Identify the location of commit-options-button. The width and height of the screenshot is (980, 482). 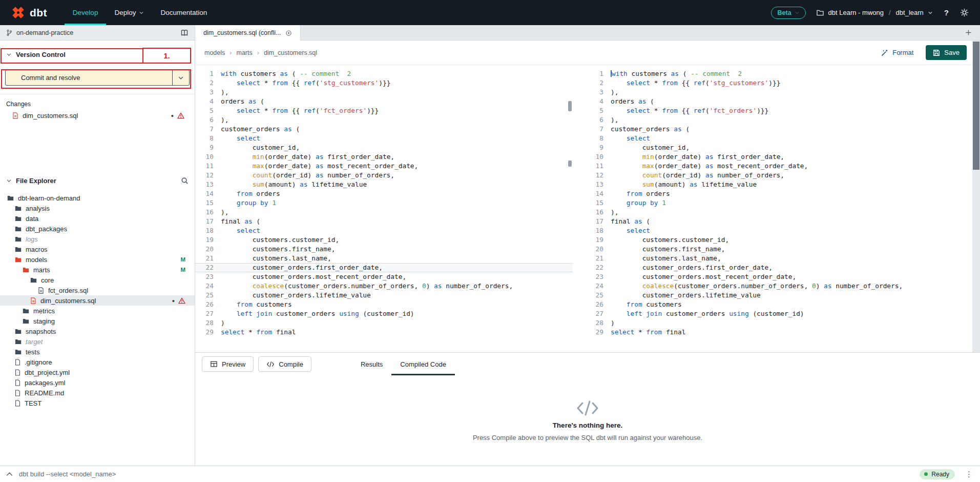
(180, 78).